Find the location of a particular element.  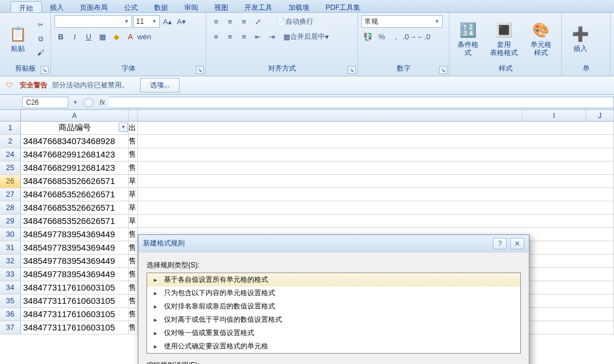

inc-decimal-button: .0→ is located at coordinates (410, 36).